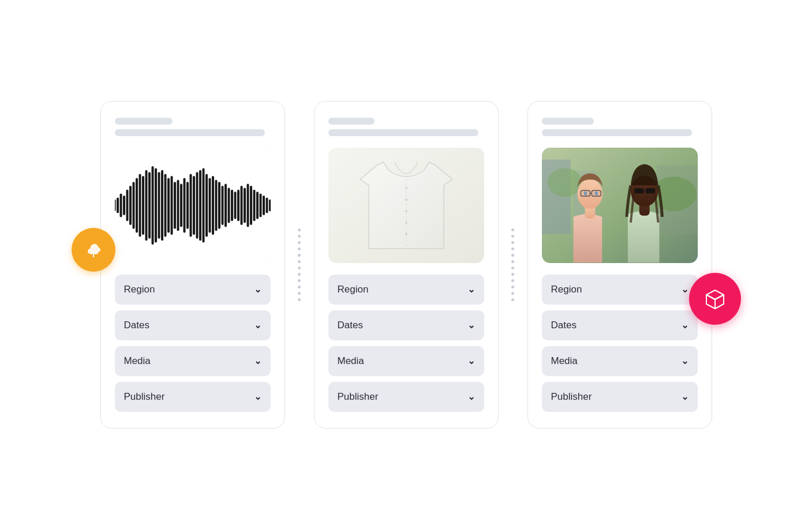  I want to click on card-photo: Region ⌄ Dates ⌄ Media ⌄ Publisher ⌄, so click(620, 265).